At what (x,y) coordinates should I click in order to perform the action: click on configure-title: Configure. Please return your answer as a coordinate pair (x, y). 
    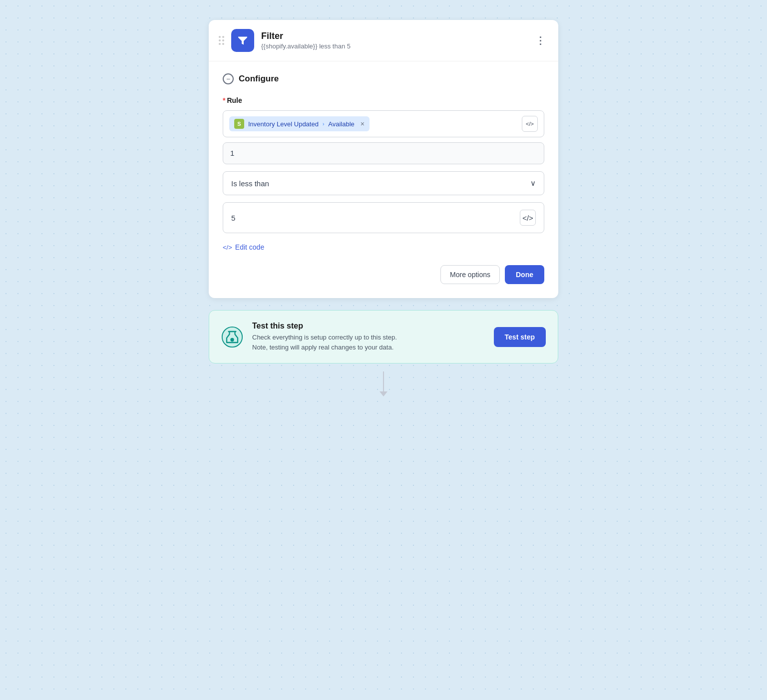
    Looking at the image, I should click on (259, 79).